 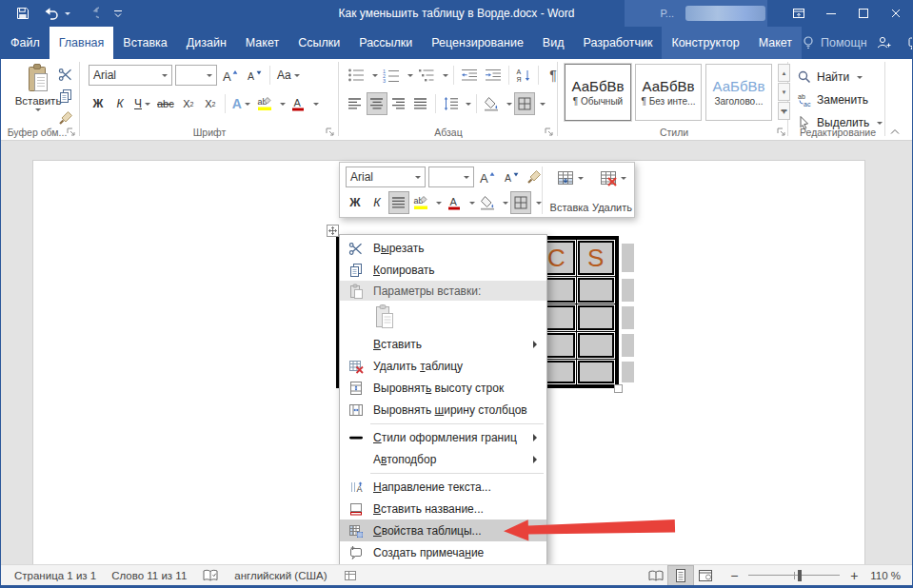 I want to click on style-card-1: АаБбВв¶ Без инте..., so click(x=668, y=92).